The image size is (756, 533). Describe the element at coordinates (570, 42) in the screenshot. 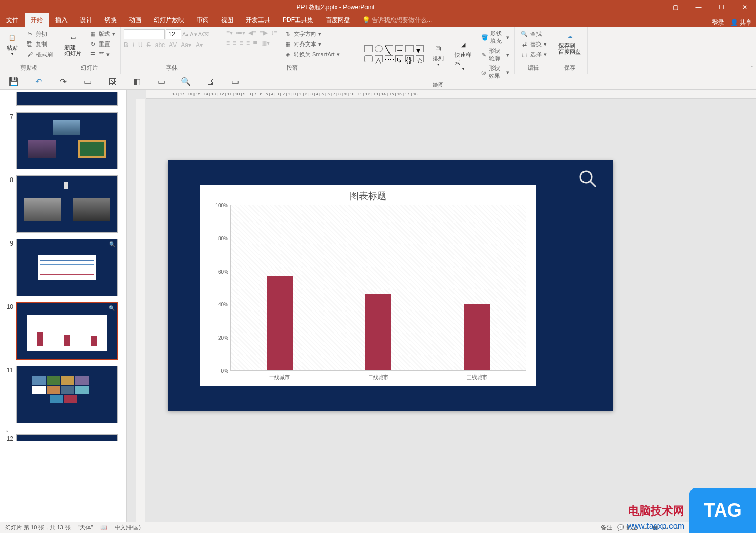

I see `save-baidu-button: ☁ 保存到 百度网盘` at that location.